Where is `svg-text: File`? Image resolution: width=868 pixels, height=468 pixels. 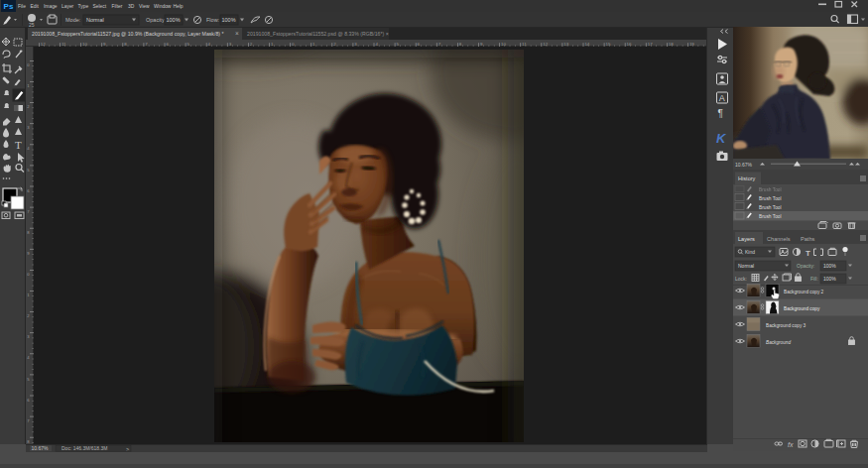
svg-text: File is located at coordinates (22, 6).